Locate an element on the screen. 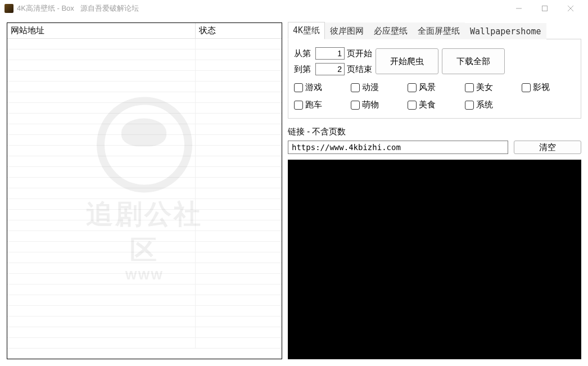  url-input is located at coordinates (398, 147).